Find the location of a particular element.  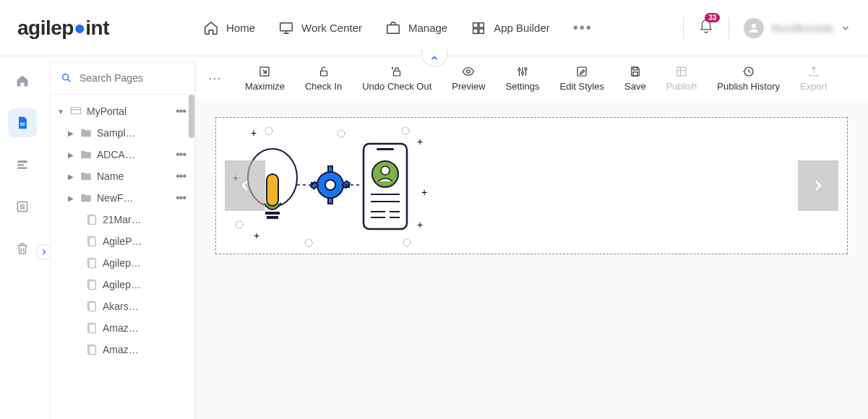

rail-trash is located at coordinates (22, 249).